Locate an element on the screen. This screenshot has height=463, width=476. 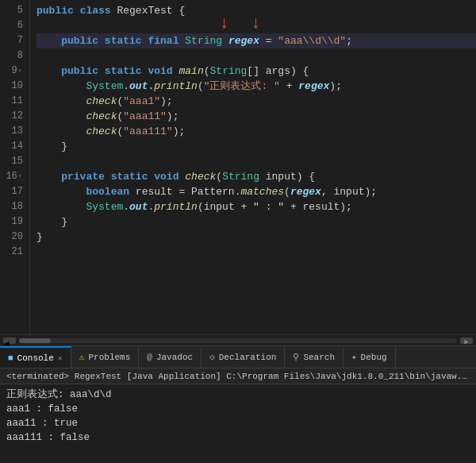
debug-tab-label: Debug is located at coordinates (374, 357).